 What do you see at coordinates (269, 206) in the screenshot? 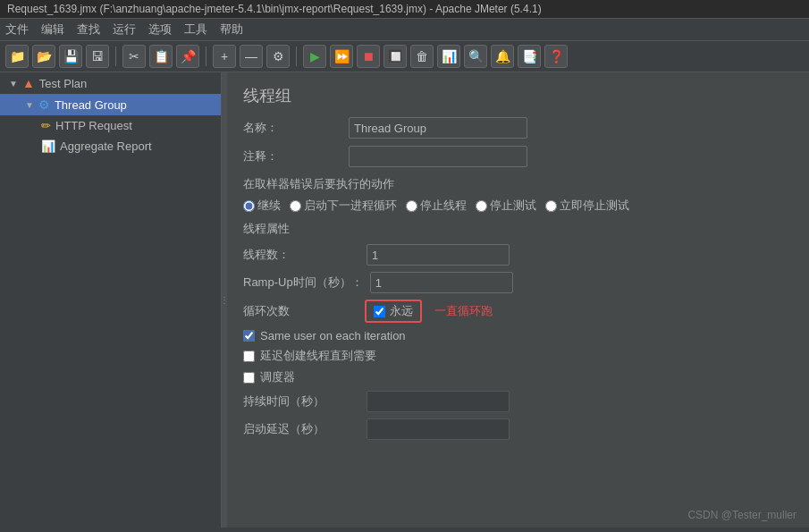
I see `radio-continue-label: 继续` at bounding box center [269, 206].